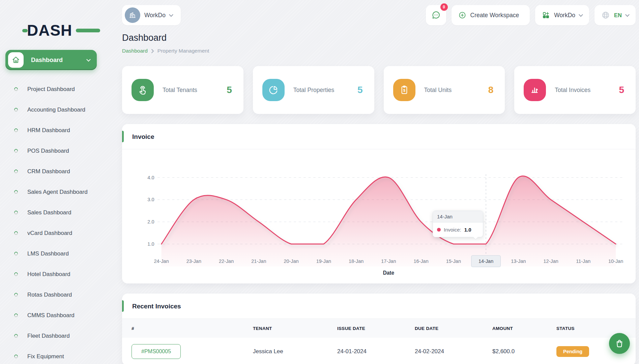 The height and width of the screenshot is (364, 639). Describe the element at coordinates (192, 328) in the screenshot. I see `column-header-: #` at that location.